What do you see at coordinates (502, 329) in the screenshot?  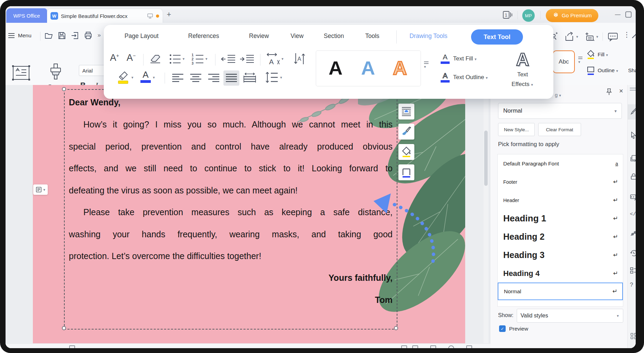 I see `preview-checkbox: ✓` at bounding box center [502, 329].